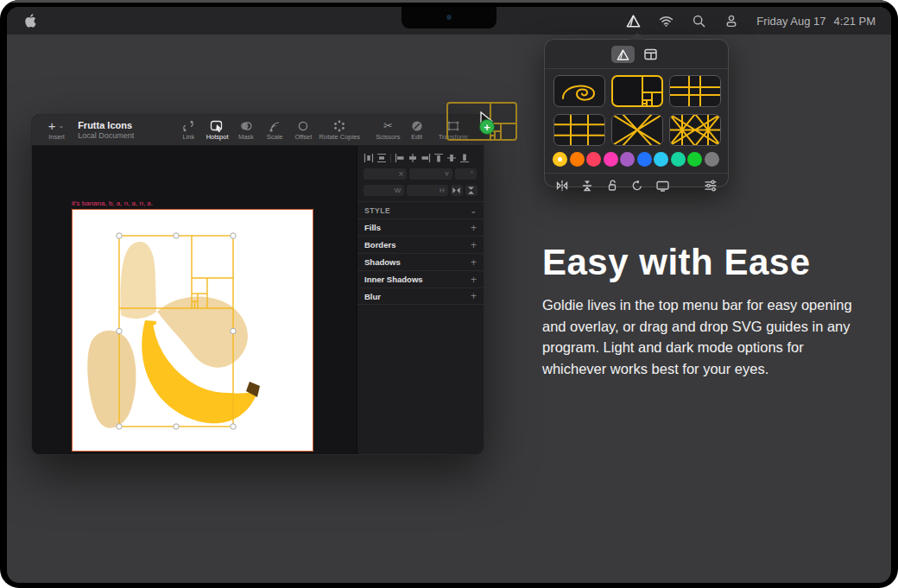  I want to click on hotspot-icon, so click(218, 126).